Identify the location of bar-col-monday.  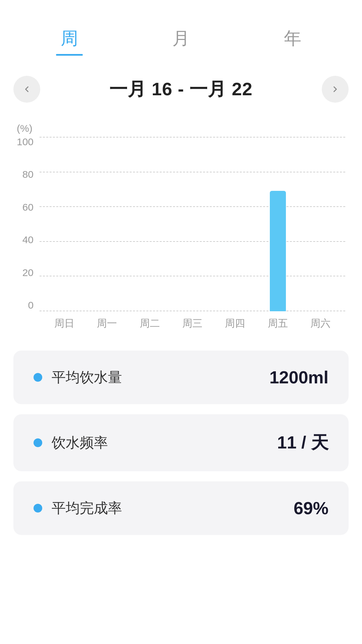
(107, 224).